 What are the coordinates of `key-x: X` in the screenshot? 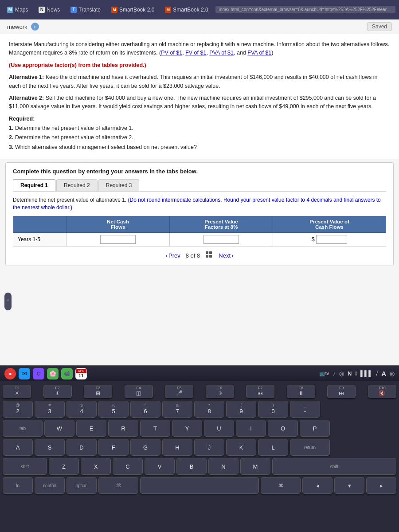 It's located at (96, 466).